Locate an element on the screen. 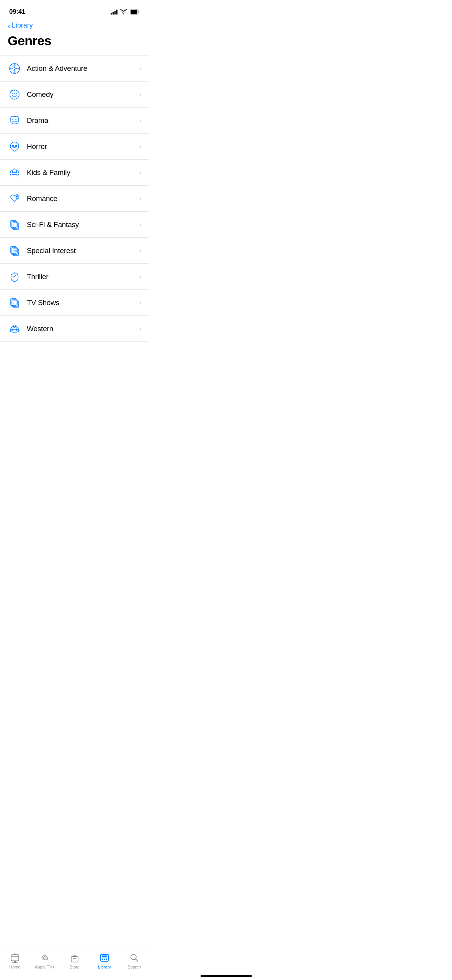 The height and width of the screenshot is (980, 452). action-icon is located at coordinates (15, 69).